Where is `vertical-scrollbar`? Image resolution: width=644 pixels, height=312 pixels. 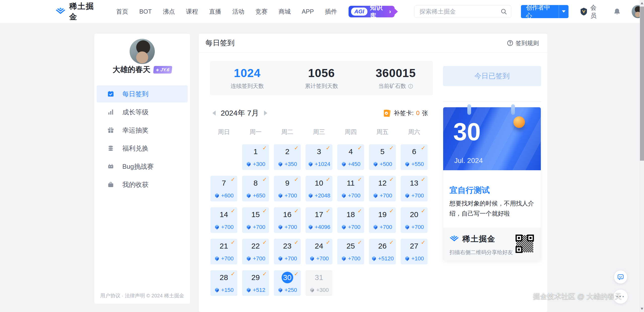
vertical-scrollbar is located at coordinates (642, 156).